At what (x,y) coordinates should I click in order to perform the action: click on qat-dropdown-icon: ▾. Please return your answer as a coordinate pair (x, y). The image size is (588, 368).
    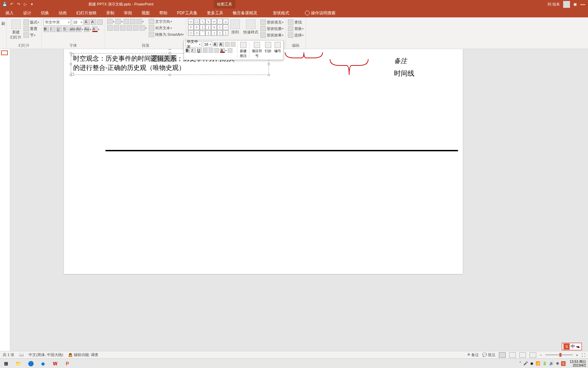
    Looking at the image, I should click on (32, 4).